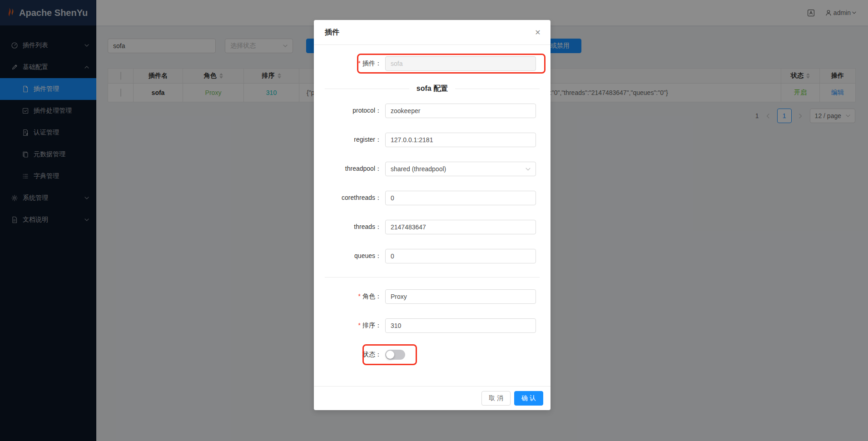  What do you see at coordinates (432, 355) in the screenshot?
I see `field-status: 状态：` at bounding box center [432, 355].